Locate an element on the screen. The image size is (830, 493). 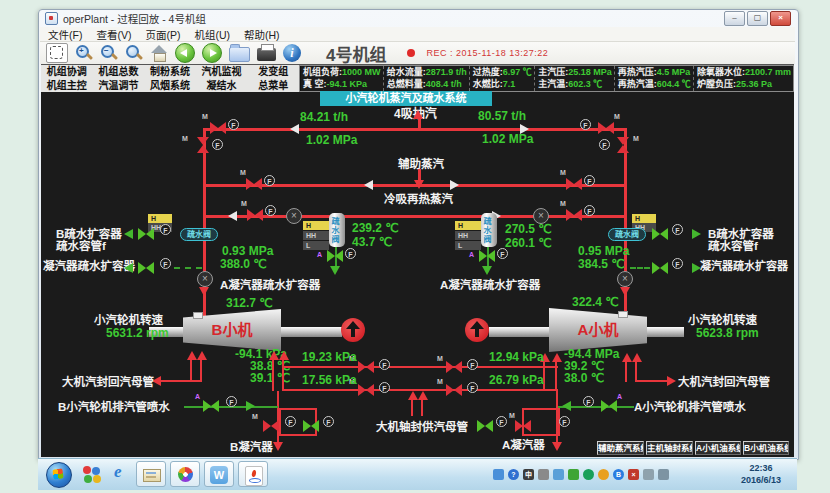
nav-unit-master: 机组主控 is located at coordinates (67, 86).